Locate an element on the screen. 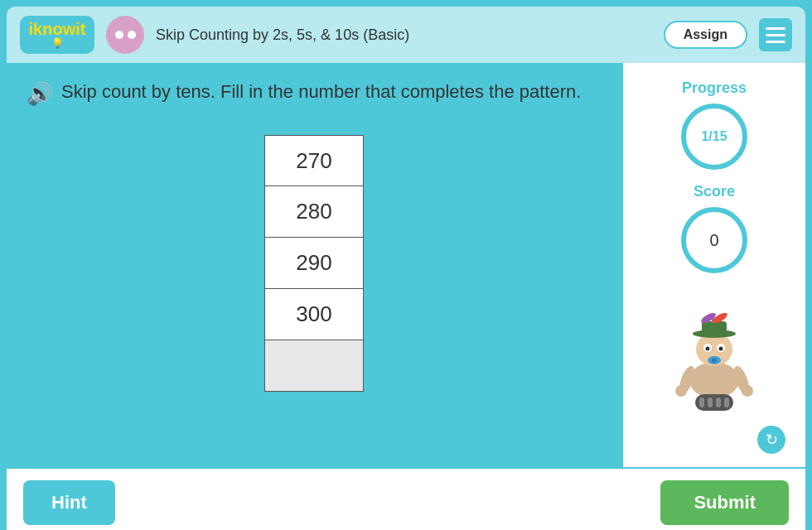 The image size is (812, 530). number-cell-4: 300 is located at coordinates (314, 315).